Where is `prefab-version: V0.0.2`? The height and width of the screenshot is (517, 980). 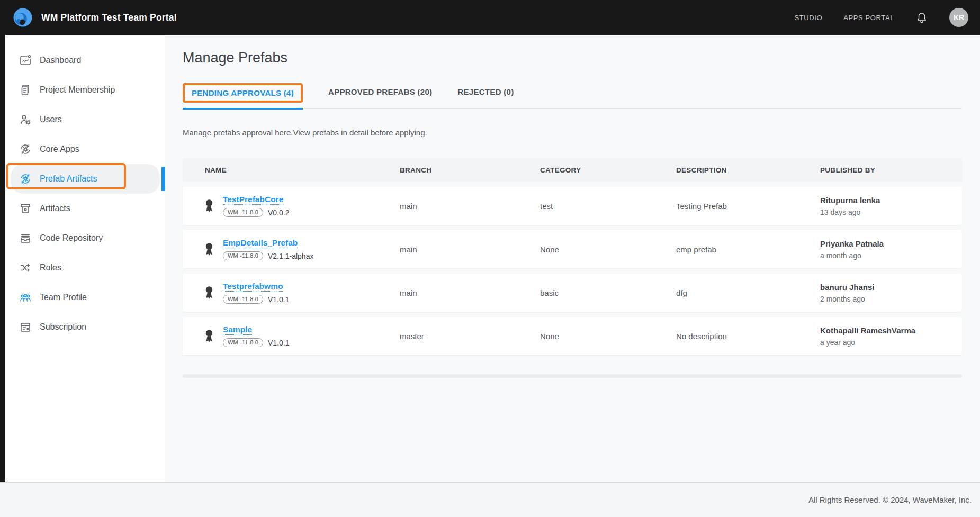
prefab-version: V0.0.2 is located at coordinates (278, 213).